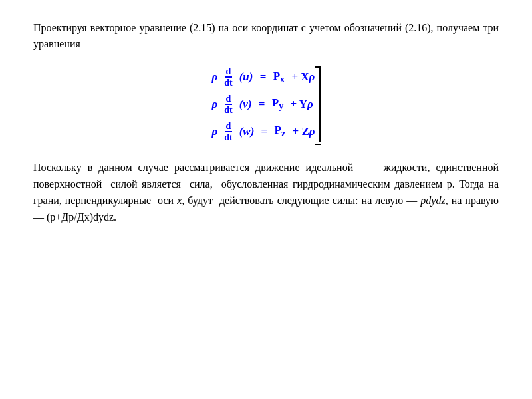 The width and height of the screenshot is (532, 399). I want to click on arg-1: (u), so click(246, 77).